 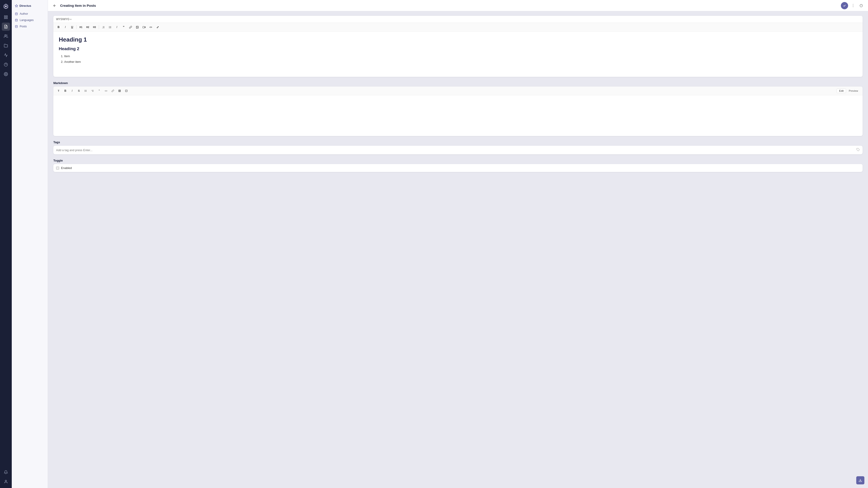 I want to click on video-button, so click(x=144, y=27).